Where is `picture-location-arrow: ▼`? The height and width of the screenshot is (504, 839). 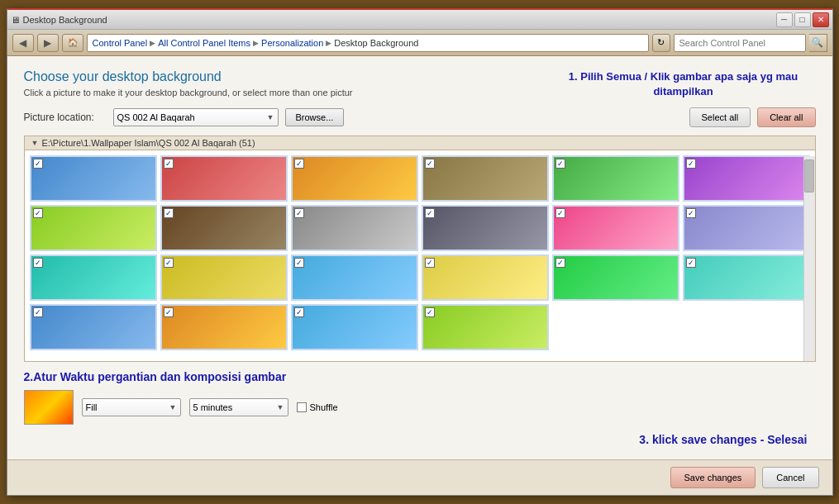 picture-location-arrow: ▼ is located at coordinates (271, 117).